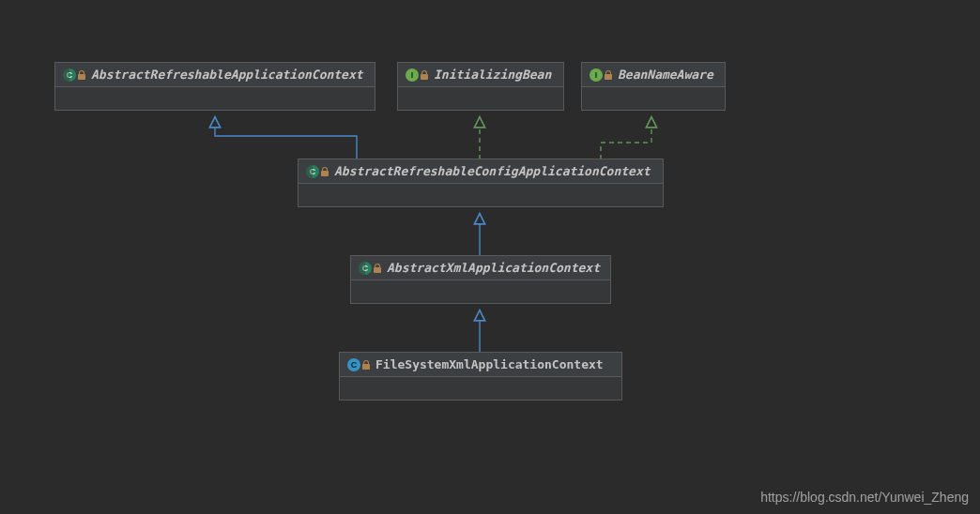  I want to click on class-node-file-system-xml-application-context: C FileSystemXmlApplicationContext, so click(481, 376).